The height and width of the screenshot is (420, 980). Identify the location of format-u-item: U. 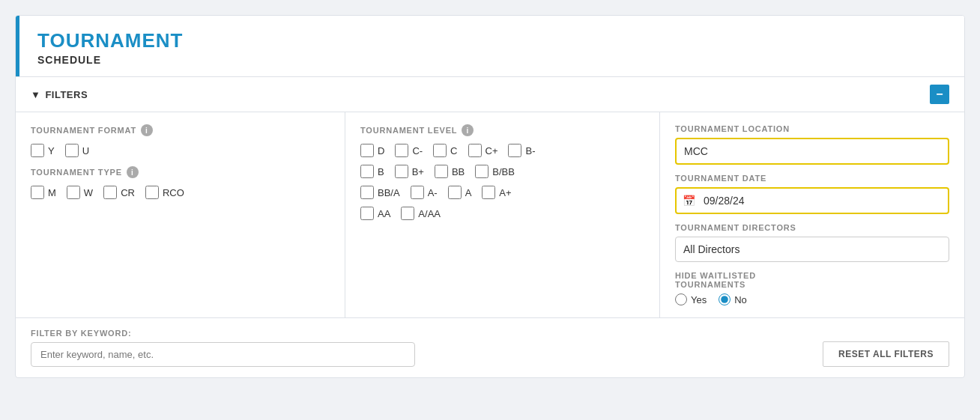
(77, 150).